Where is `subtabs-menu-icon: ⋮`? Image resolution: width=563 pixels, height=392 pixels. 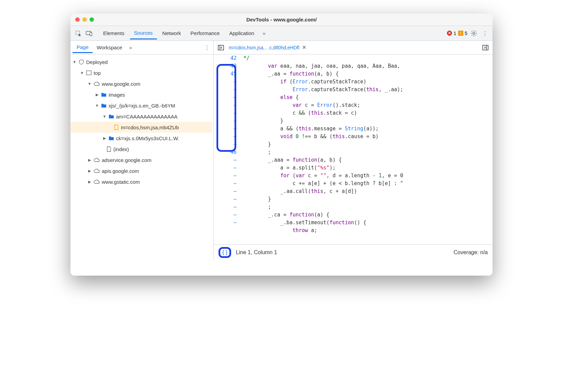
subtabs-menu-icon: ⋮ is located at coordinates (207, 48).